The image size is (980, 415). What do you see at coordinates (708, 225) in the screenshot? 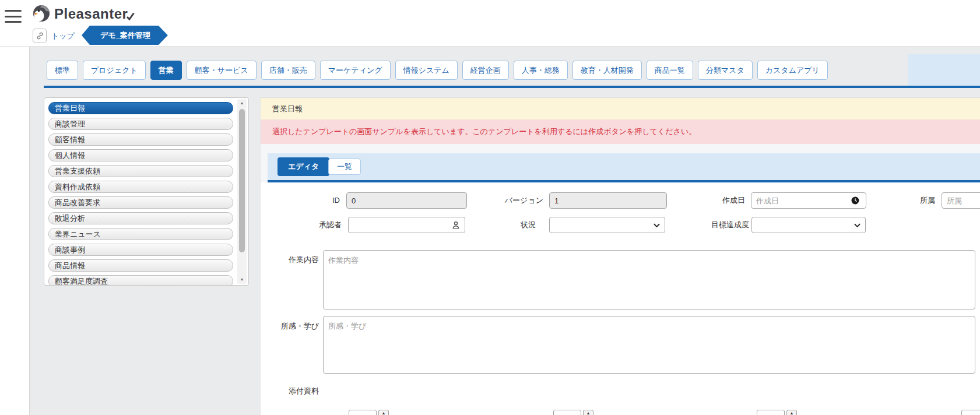
I see `achievement-label: 目標達成度` at bounding box center [708, 225].